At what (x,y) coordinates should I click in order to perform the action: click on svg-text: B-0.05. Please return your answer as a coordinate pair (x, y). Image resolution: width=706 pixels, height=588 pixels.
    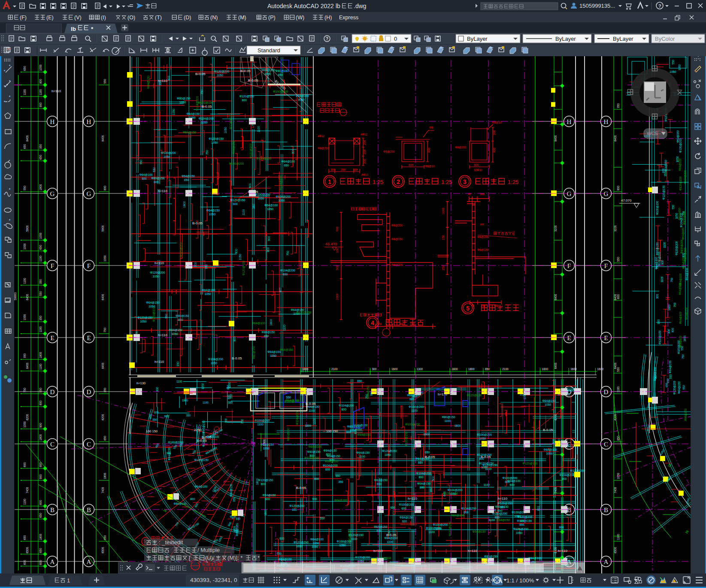
    Looking at the image, I should click on (237, 359).